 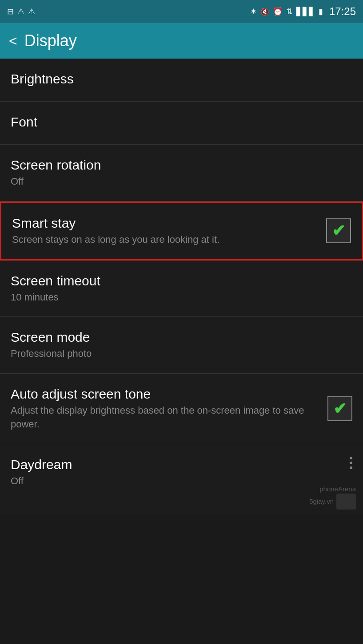 What do you see at coordinates (181, 297) in the screenshot?
I see `settings-item-screen-timeout-subtitle: 10 minutes` at bounding box center [181, 297].